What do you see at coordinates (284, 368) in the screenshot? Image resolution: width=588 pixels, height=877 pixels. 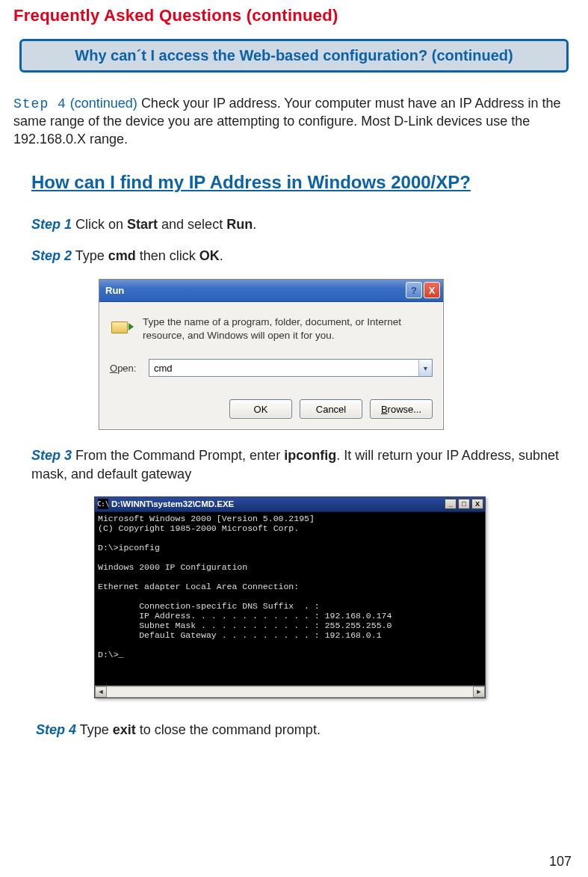 I see `open-input` at bounding box center [284, 368].